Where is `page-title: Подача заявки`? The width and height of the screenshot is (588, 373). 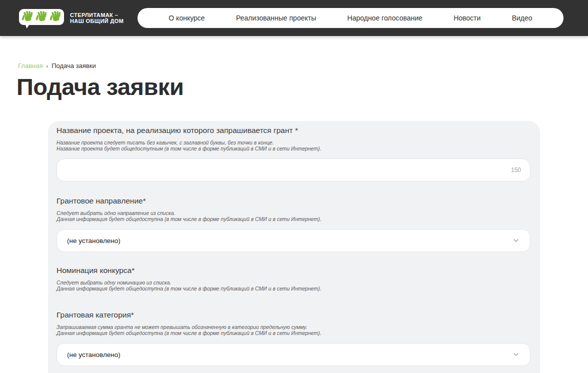
page-title: Подача заявки is located at coordinates (302, 87).